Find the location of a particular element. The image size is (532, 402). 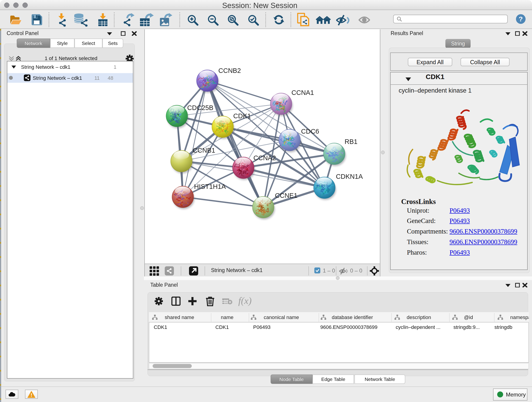

svg-text: CDKN1A is located at coordinates (349, 177).